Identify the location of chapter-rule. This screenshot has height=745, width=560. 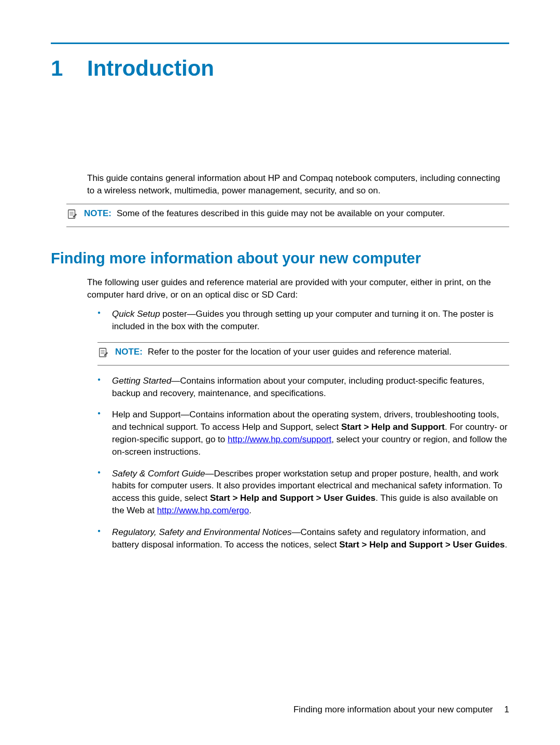
(280, 44).